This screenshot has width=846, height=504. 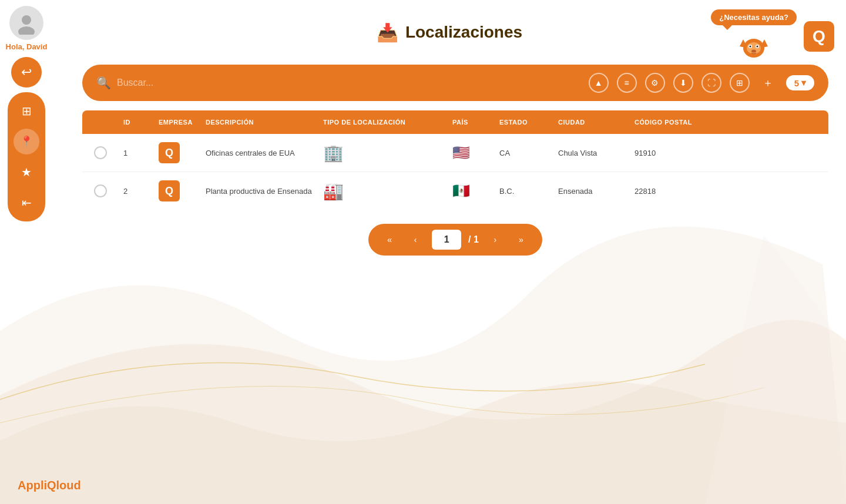 What do you see at coordinates (797, 83) in the screenshot?
I see `count-value: 5` at bounding box center [797, 83].